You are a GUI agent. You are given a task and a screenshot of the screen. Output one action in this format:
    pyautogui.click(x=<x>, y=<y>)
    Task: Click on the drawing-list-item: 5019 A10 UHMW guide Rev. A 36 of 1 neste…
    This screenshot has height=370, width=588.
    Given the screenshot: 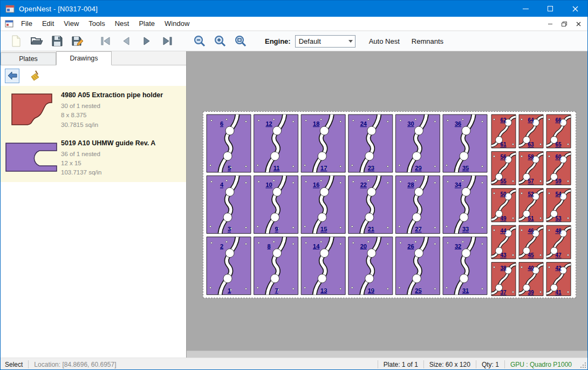 What is the action you would take?
    pyautogui.click(x=93, y=158)
    